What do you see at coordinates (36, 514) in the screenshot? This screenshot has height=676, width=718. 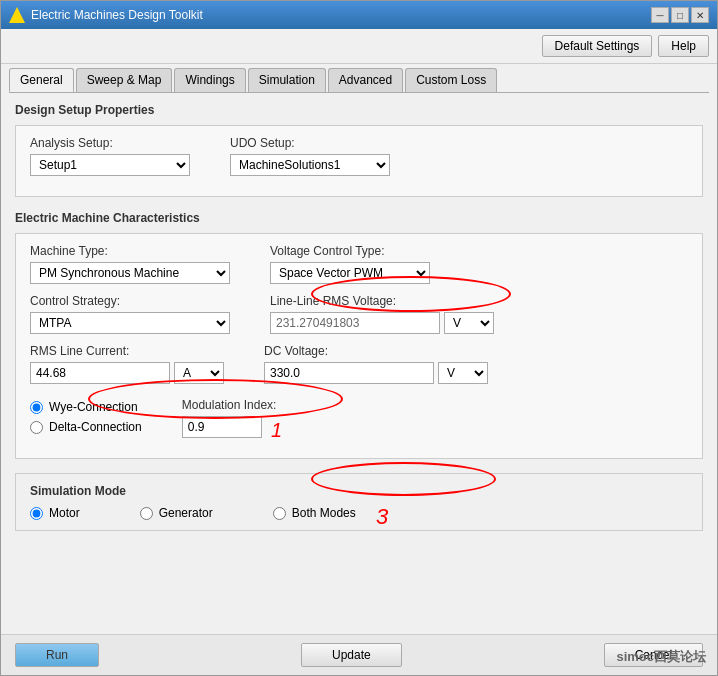 I see `motor-radio` at bounding box center [36, 514].